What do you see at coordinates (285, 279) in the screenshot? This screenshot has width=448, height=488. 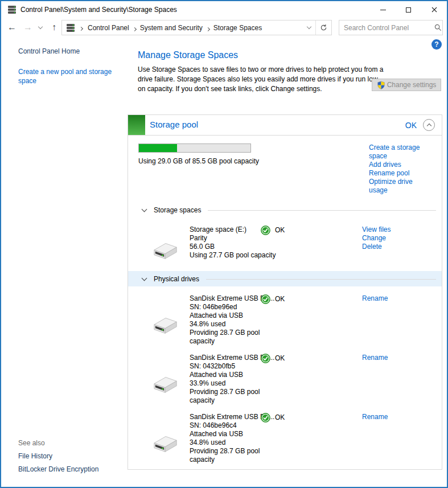 I see `physical-drives-section-header: Physical drives` at bounding box center [285, 279].